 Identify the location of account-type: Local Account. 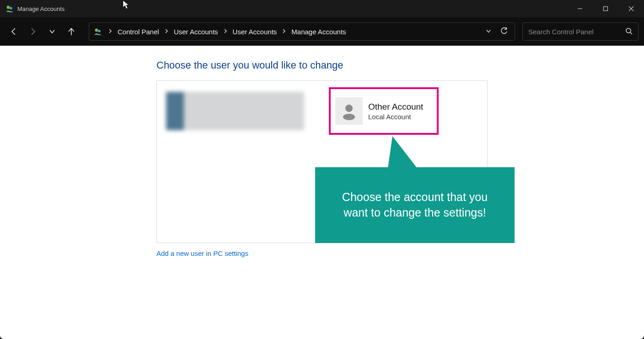
(396, 117).